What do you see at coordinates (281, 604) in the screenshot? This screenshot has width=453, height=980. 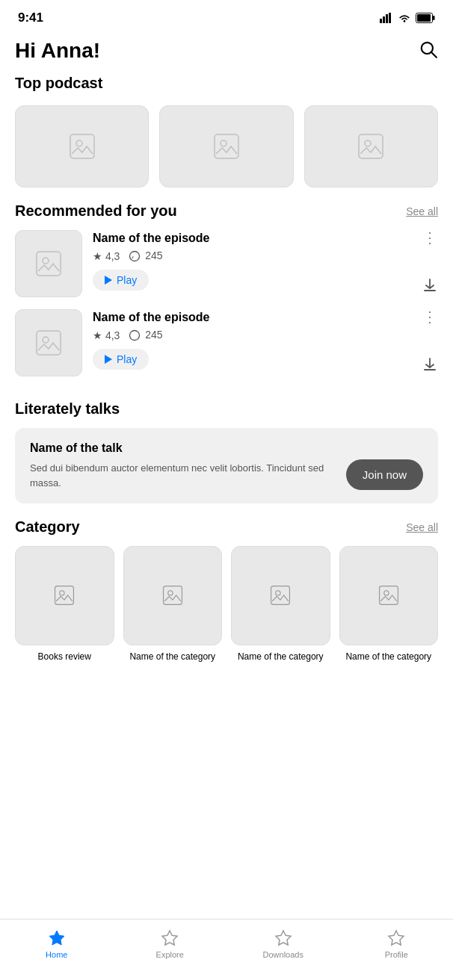 I see `category-item-3: Name of the category` at bounding box center [281, 604].